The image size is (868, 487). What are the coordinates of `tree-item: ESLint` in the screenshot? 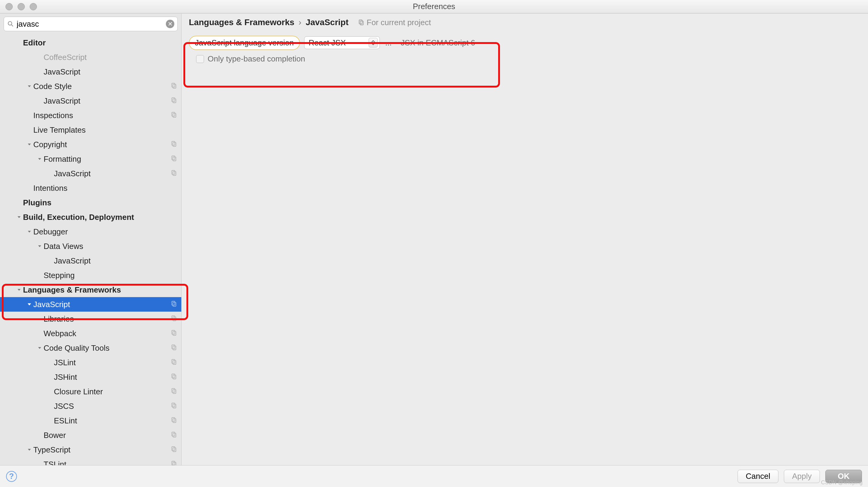 It's located at (91, 421).